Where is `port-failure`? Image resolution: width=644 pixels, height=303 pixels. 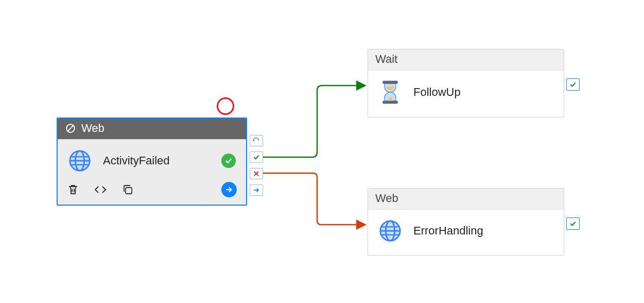
port-failure is located at coordinates (256, 174).